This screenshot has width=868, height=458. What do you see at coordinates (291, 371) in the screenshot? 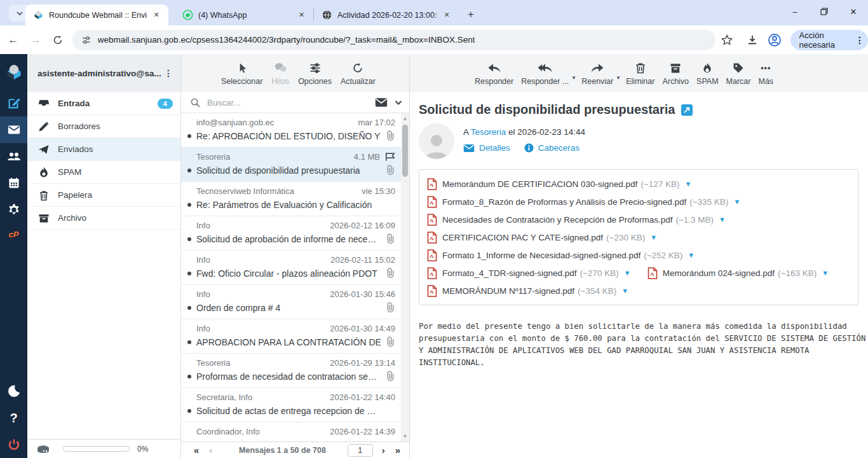
I see `message-list-item: Tesoreria 2026-01-29 13:14 Proformas de …` at bounding box center [291, 371].